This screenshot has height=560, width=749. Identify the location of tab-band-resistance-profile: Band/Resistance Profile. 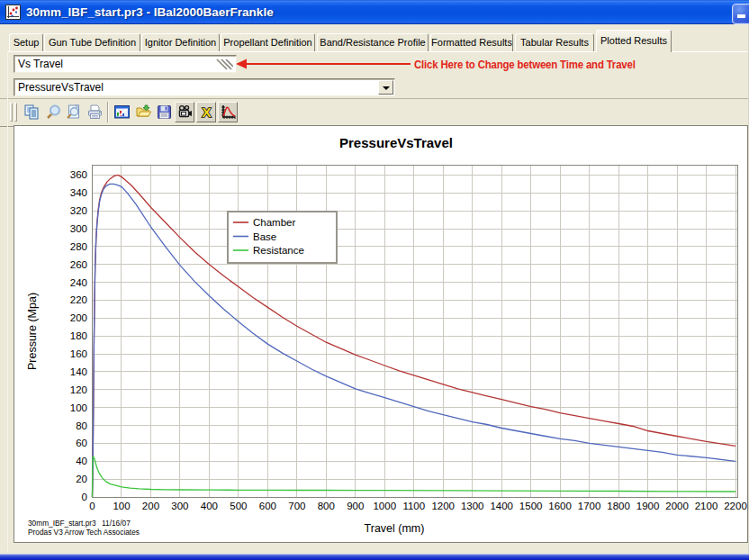
(373, 42).